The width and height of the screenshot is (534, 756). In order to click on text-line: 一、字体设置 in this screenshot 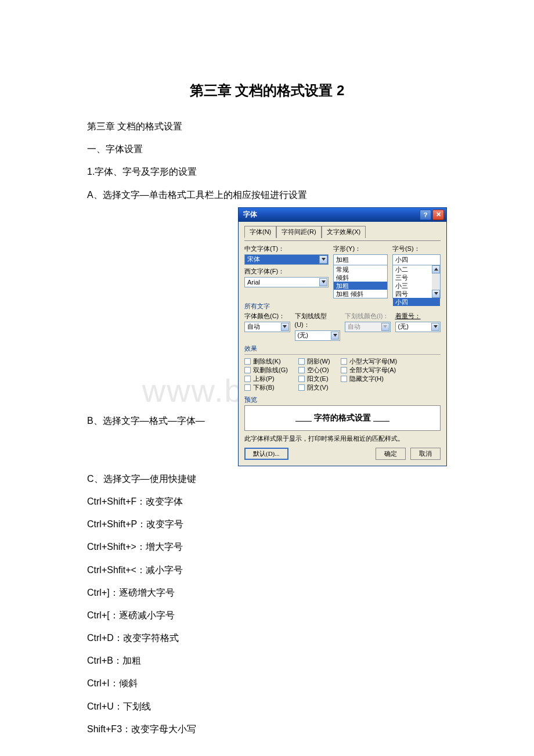, I will do `click(267, 149)`.